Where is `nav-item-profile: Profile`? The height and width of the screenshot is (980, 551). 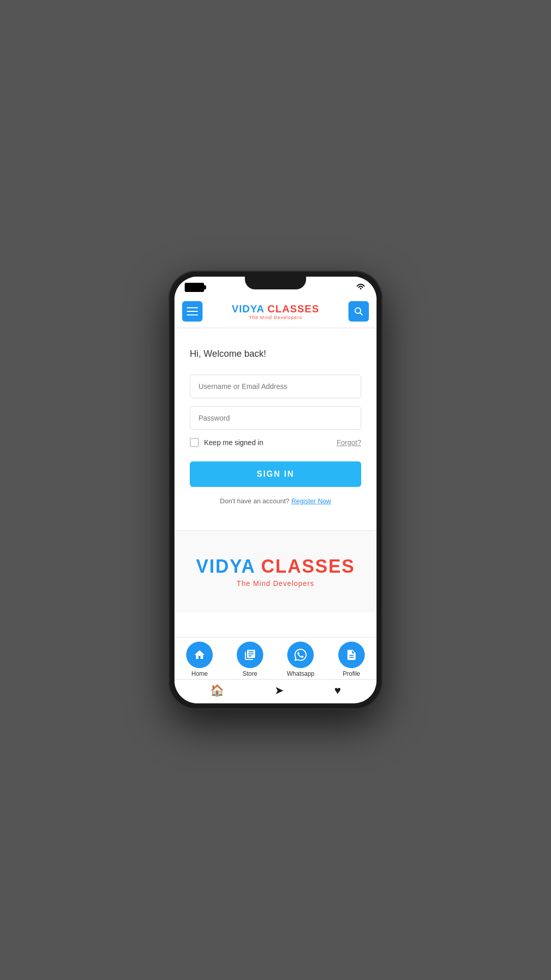
nav-item-profile: Profile is located at coordinates (352, 659).